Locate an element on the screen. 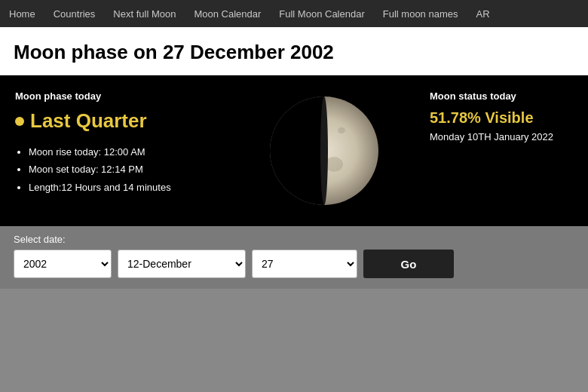  nav-countries: Countries is located at coordinates (75, 14).